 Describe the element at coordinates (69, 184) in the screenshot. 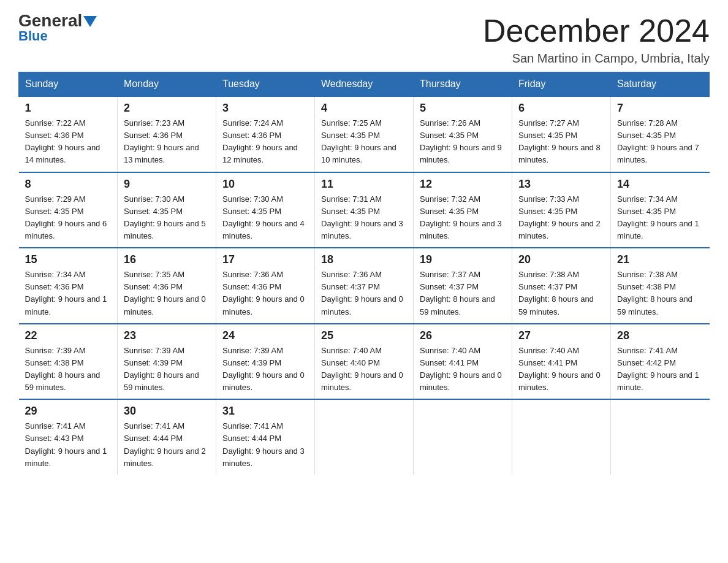

I see `day-number: 8` at that location.